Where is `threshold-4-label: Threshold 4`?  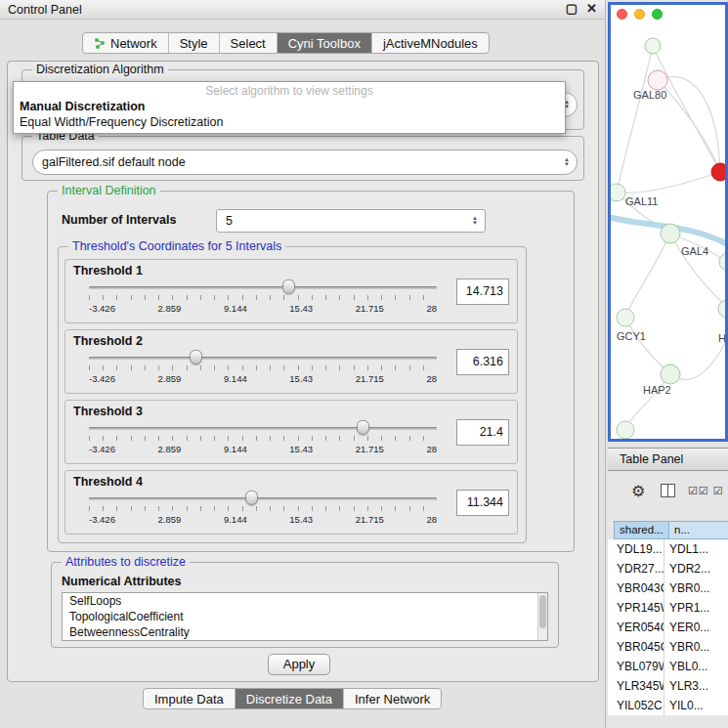 threshold-4-label: Threshold 4 is located at coordinates (107, 482).